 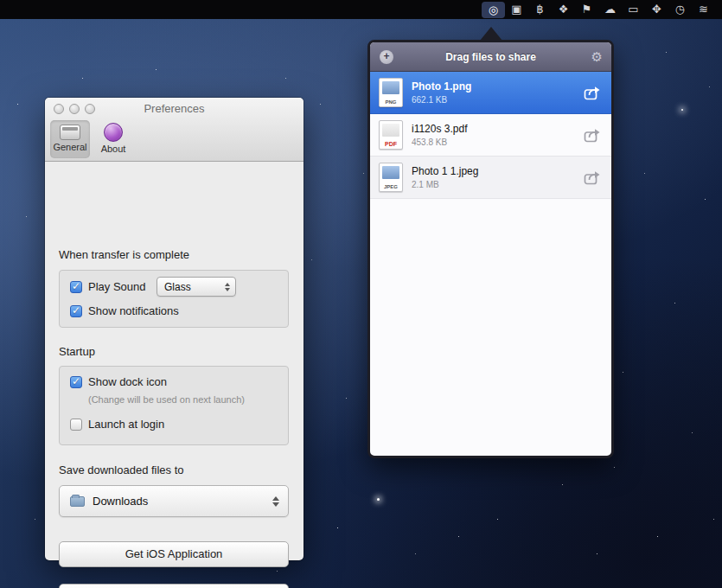 What do you see at coordinates (491, 57) in the screenshot?
I see `popover-title: Drag files to share` at bounding box center [491, 57].